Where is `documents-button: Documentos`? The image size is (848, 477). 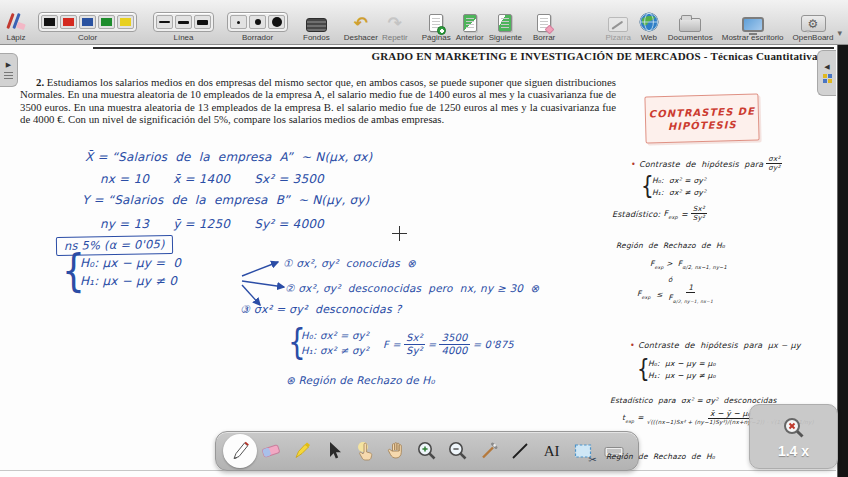 documents-button: Documentos is located at coordinates (690, 22).